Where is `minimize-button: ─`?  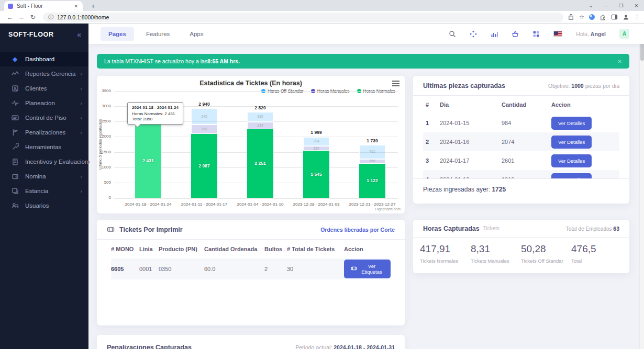 minimize-button: ─ is located at coordinates (606, 5).